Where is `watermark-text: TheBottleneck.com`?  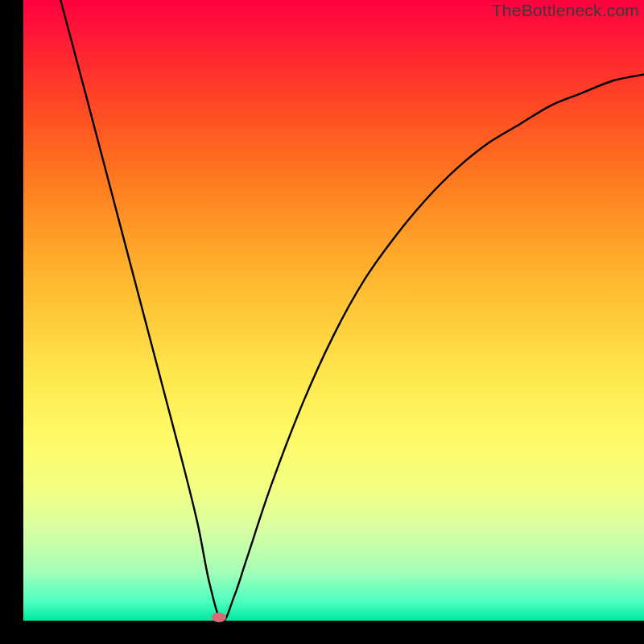
watermark-text: TheBottleneck.com is located at coordinates (565, 10).